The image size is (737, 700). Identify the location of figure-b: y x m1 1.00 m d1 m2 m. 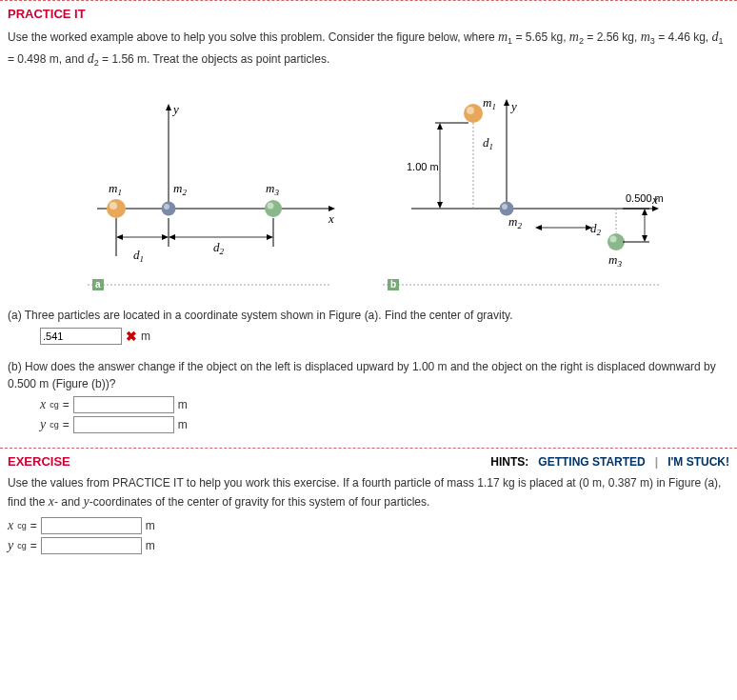
(526, 194).